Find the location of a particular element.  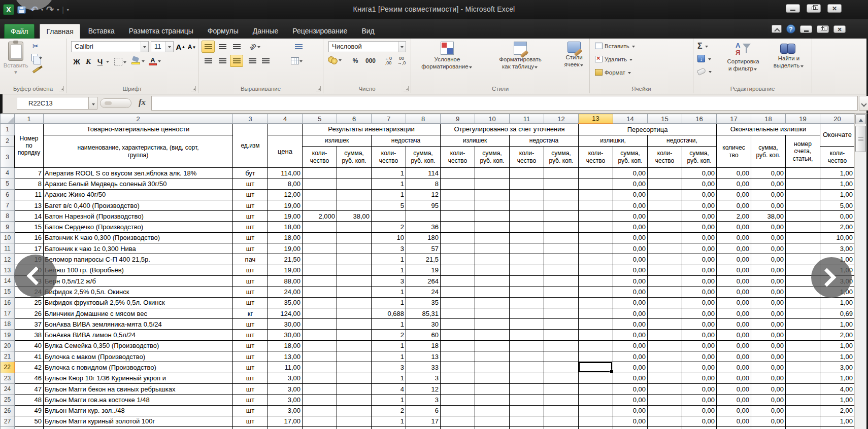

scroll-up-button is located at coordinates (861, 119).